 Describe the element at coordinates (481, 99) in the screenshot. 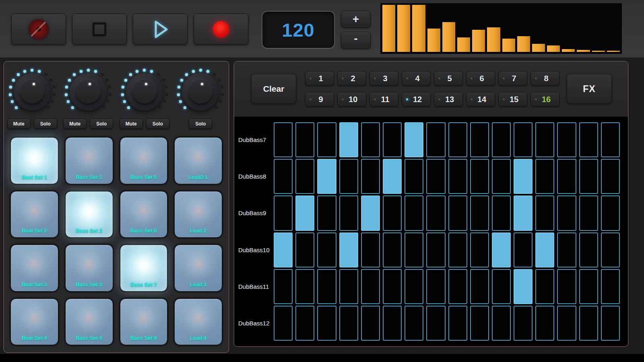

I see `pattern-button-14: 14` at that location.